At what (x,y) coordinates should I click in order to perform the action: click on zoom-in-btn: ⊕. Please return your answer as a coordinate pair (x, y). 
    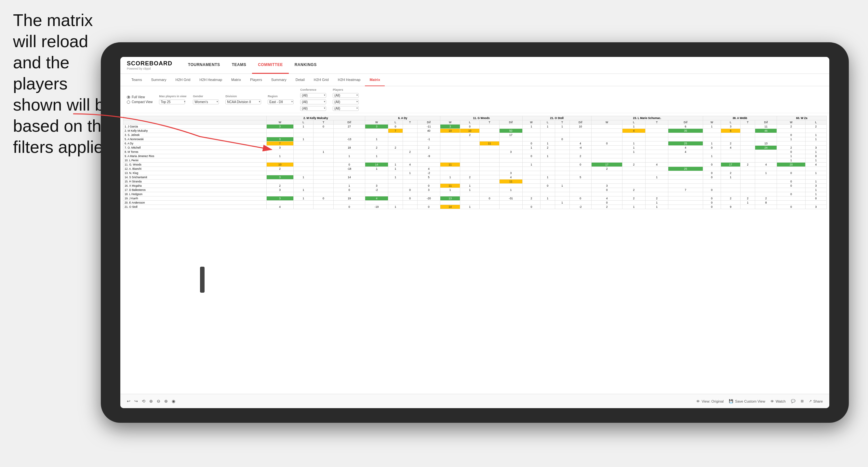
    Looking at the image, I should click on (151, 401).